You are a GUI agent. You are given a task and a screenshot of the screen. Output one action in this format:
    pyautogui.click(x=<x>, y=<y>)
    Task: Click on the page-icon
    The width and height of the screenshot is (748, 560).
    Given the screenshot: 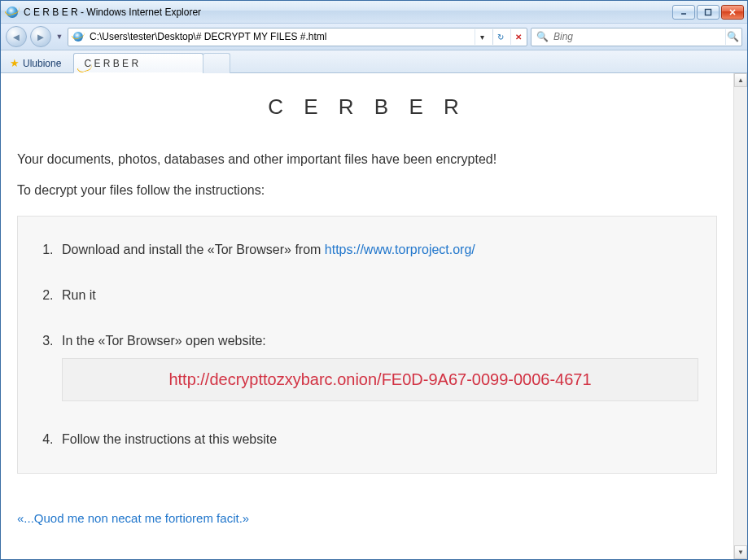 What is the action you would take?
    pyautogui.click(x=78, y=37)
    